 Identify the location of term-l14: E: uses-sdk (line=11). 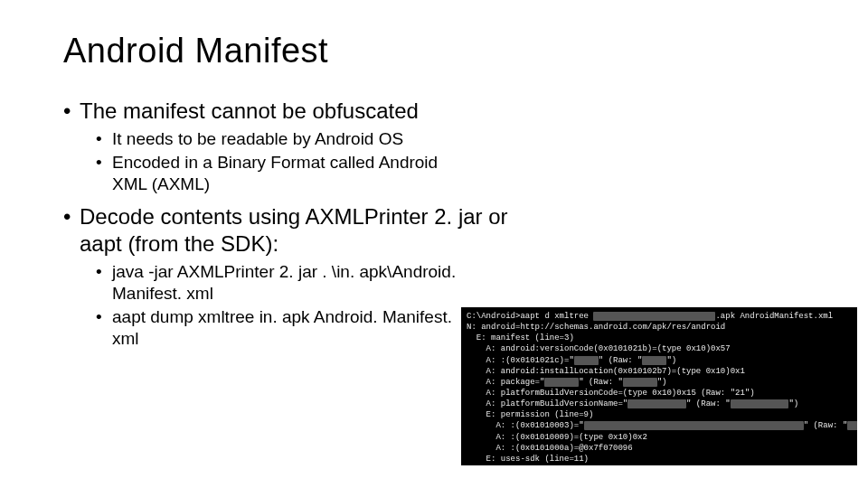
(528, 459).